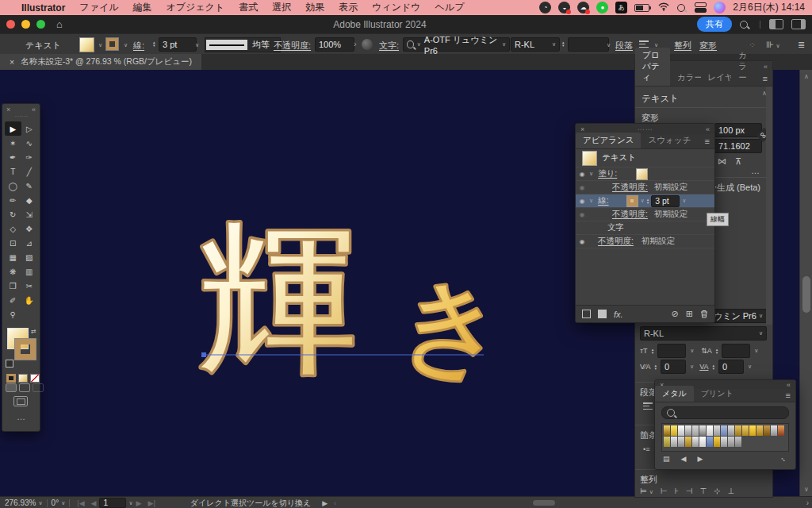  I want to click on align-link: 整列, so click(683, 46).